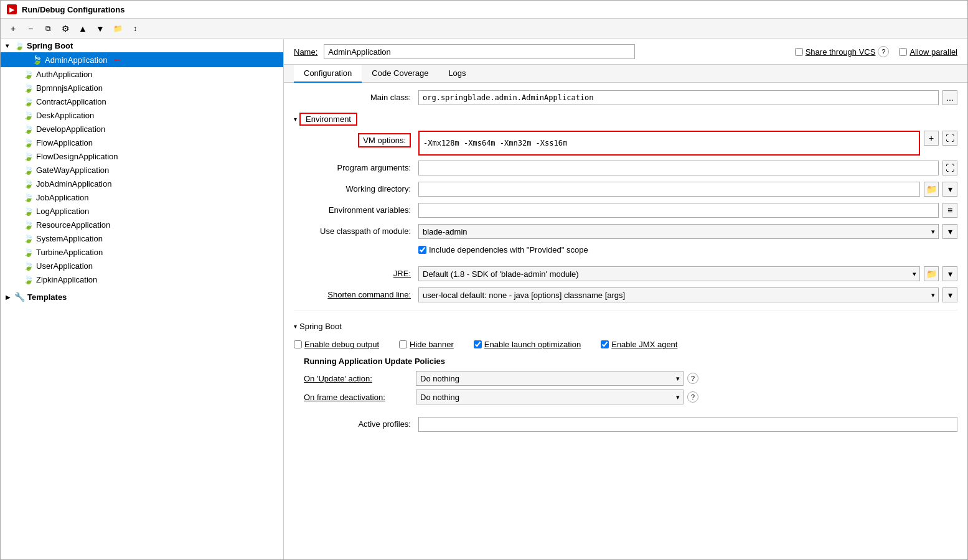  Describe the element at coordinates (928, 52) in the screenshot. I see `allow-parallel-option: Allow parallel` at that location.